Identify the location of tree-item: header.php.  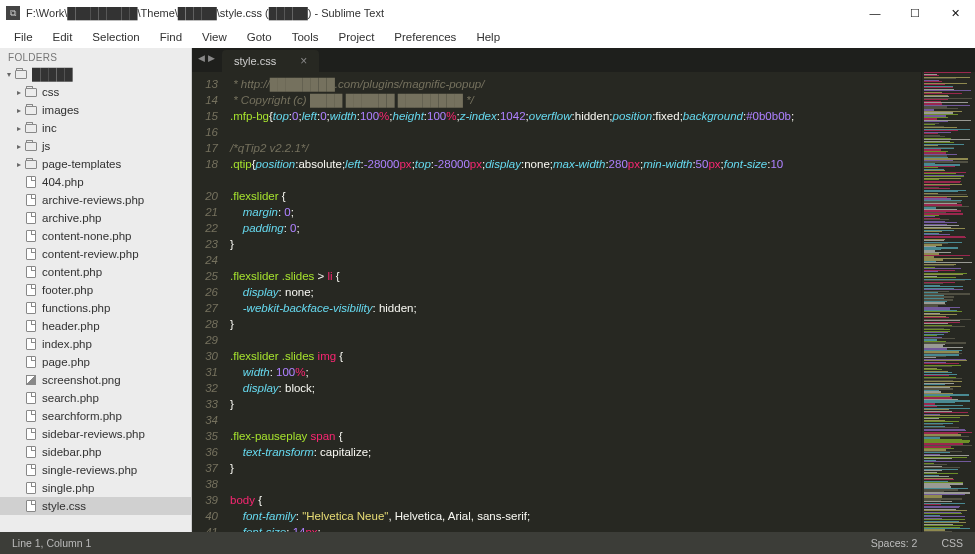
(96, 326).